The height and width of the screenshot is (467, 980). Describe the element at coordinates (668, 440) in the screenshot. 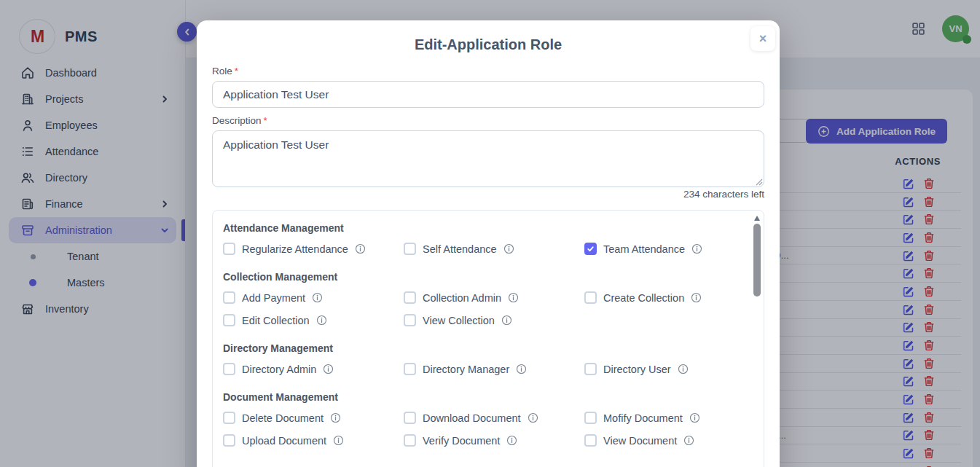

I see `permission-item-view-document: View Document` at that location.